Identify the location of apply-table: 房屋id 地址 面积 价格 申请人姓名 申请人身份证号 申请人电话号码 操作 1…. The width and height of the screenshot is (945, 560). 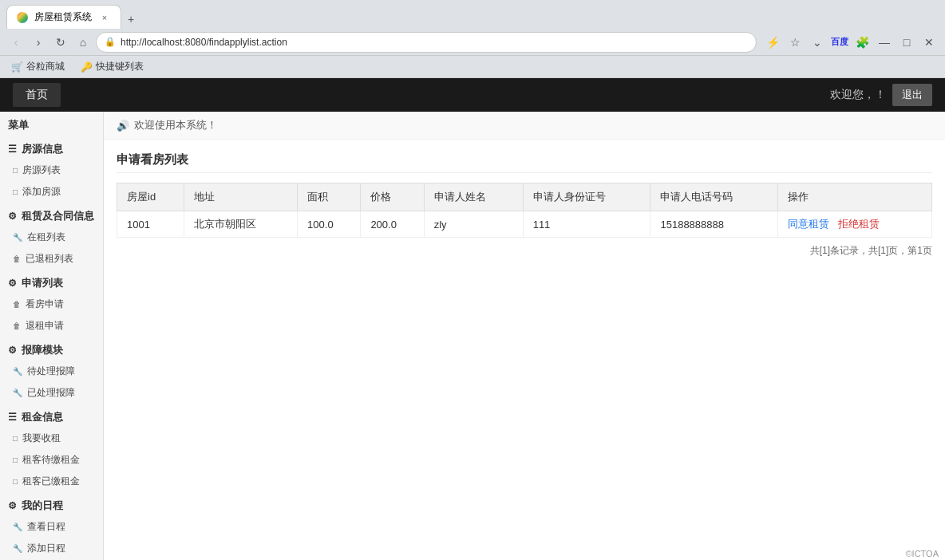
(524, 211).